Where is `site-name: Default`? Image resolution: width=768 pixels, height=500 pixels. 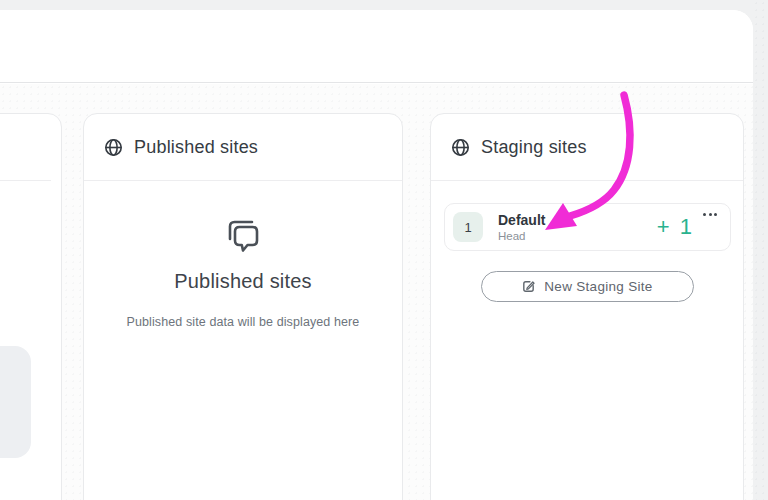 site-name: Default is located at coordinates (522, 220).